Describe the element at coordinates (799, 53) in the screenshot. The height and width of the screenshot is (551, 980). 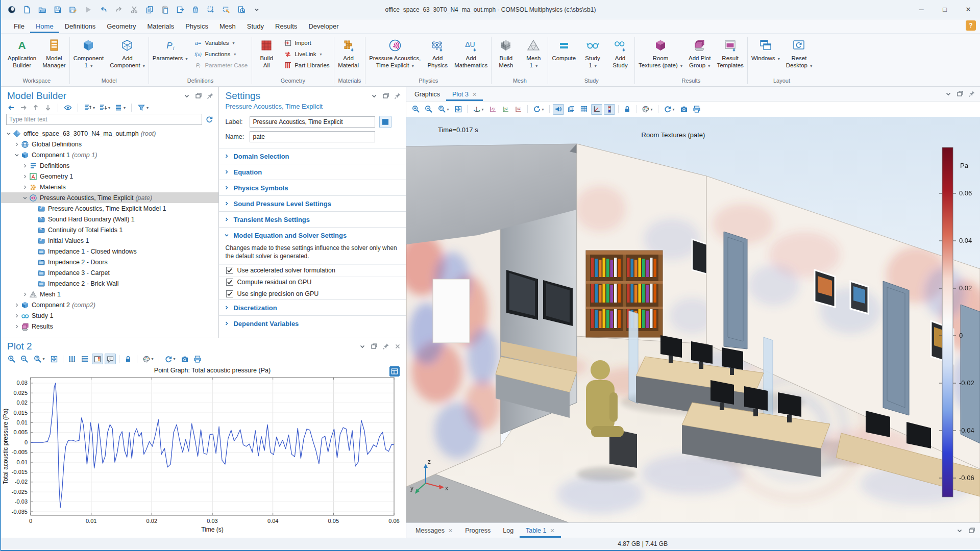
I see `ribbon-button-reset-desktop: Reset Desktop ▾` at that location.